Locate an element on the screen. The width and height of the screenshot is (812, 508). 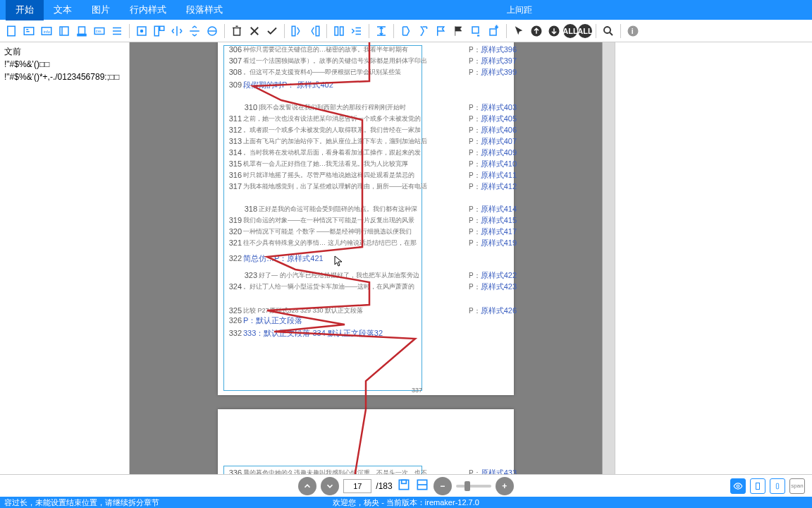
text-line: 307看过一个法国独揭故事）。故事的关键信号实际都是用斜体字印出P：原样式397 is located at coordinates (371, 61).